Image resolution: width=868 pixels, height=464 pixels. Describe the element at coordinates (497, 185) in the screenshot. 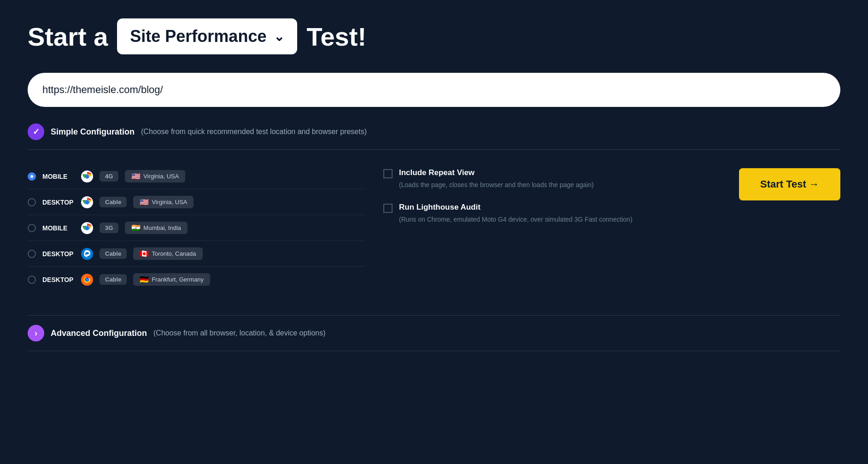

I see `repeat-view-desc: (Loads the page, closes the browser and …` at that location.